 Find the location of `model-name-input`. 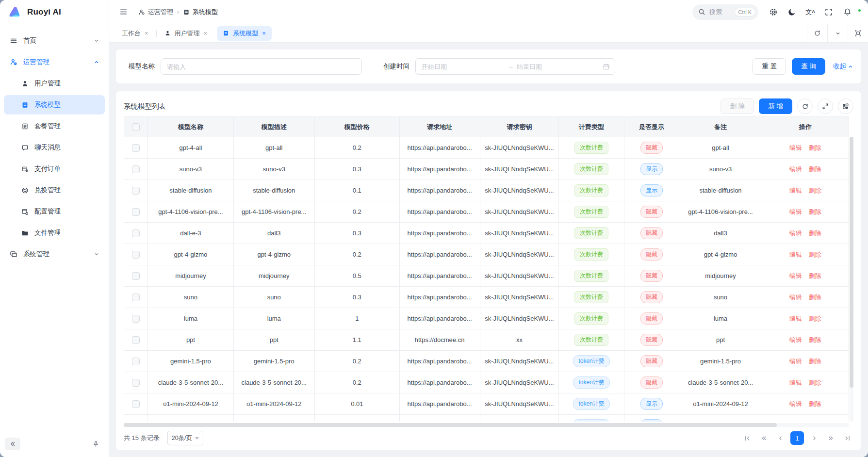

model-name-input is located at coordinates (261, 66).